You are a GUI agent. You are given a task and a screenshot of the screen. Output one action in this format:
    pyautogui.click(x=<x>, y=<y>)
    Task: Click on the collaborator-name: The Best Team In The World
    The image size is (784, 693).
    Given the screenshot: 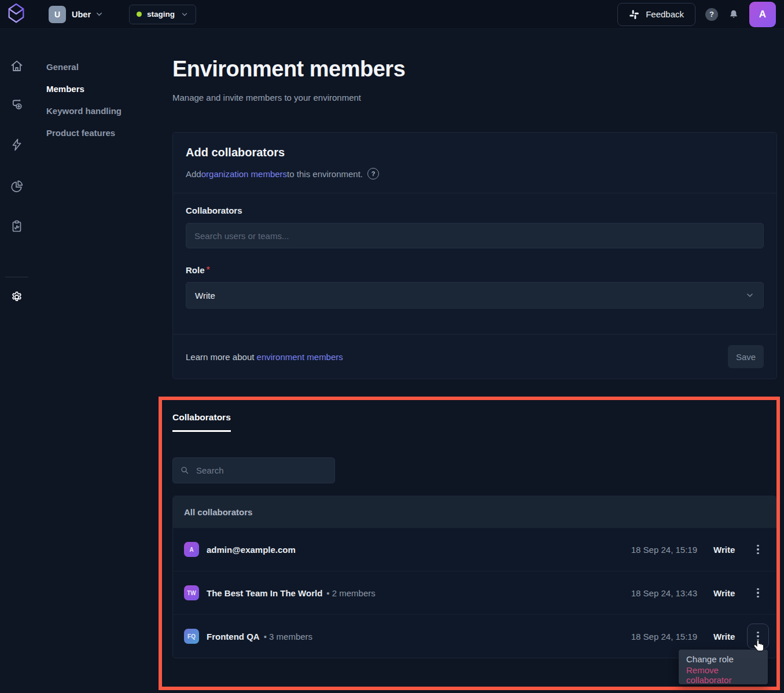 What is the action you would take?
    pyautogui.click(x=264, y=593)
    